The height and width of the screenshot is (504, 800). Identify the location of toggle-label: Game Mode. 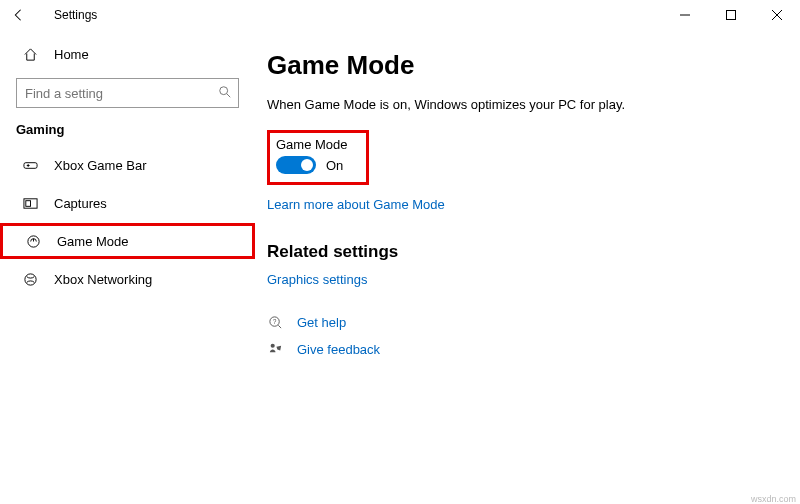
(318, 144).